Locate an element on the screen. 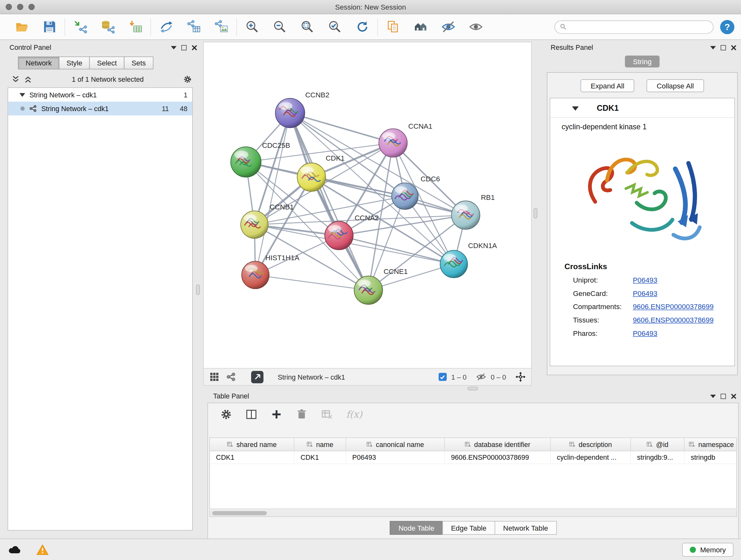 This screenshot has width=741, height=560. eye-icon is located at coordinates (476, 27).